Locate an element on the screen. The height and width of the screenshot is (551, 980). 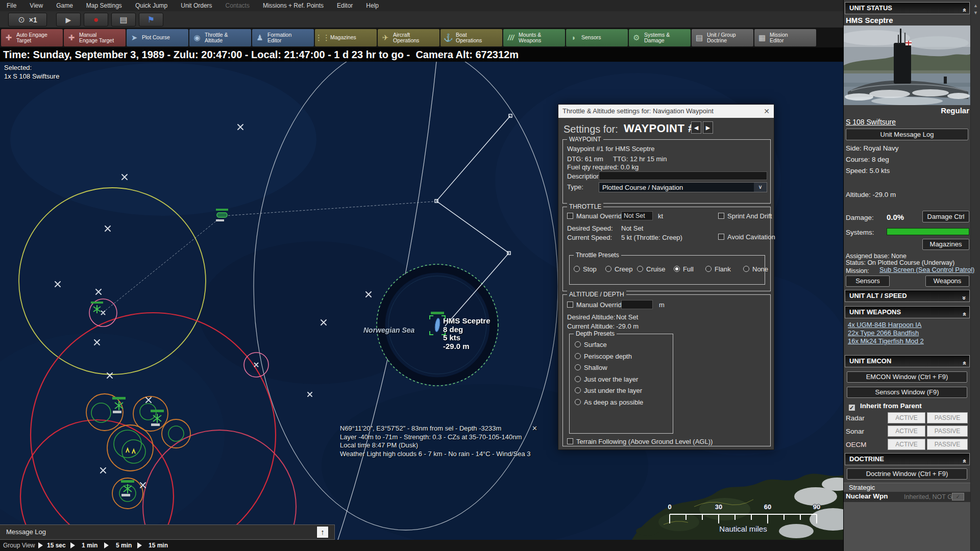
menu-quick-jump: Quick Jump is located at coordinates (151, 6).